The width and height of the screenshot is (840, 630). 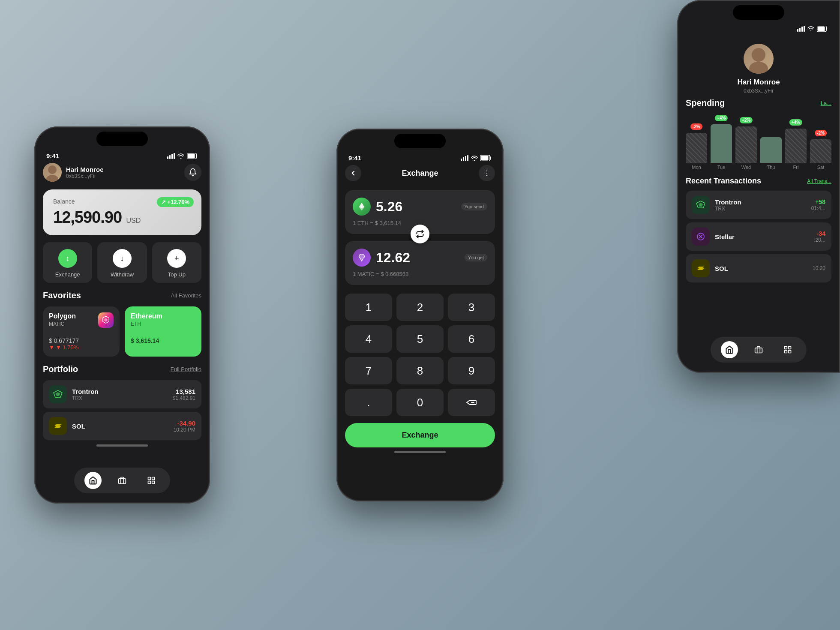 What do you see at coordinates (721, 118) in the screenshot?
I see `tue-badge: +4%` at bounding box center [721, 118].